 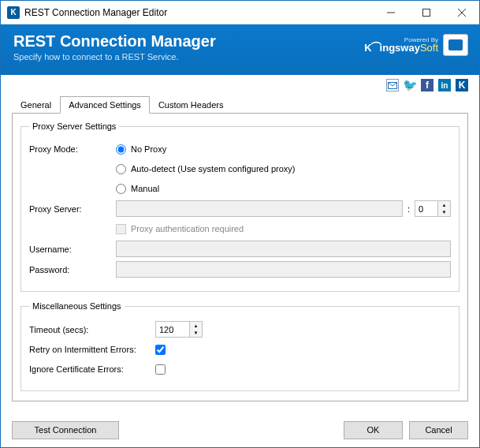 I want to click on kingswaysoft-icon: K, so click(x=462, y=85).